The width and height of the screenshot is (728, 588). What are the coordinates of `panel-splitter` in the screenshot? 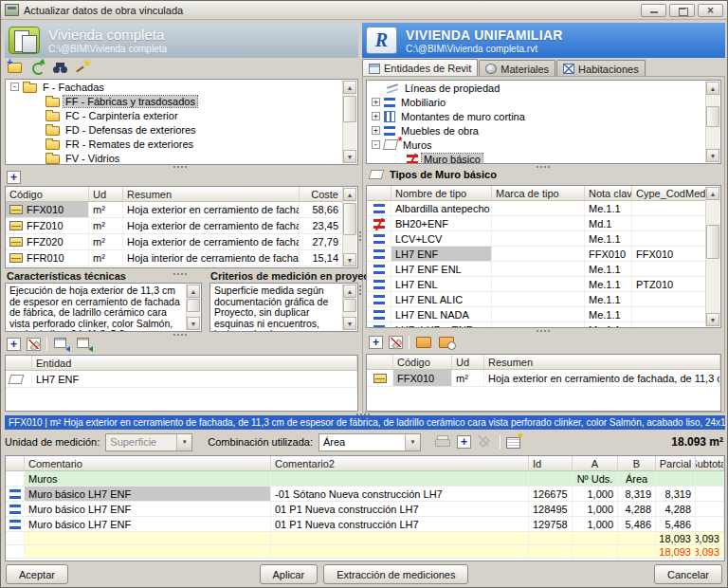 It's located at (360, 236).